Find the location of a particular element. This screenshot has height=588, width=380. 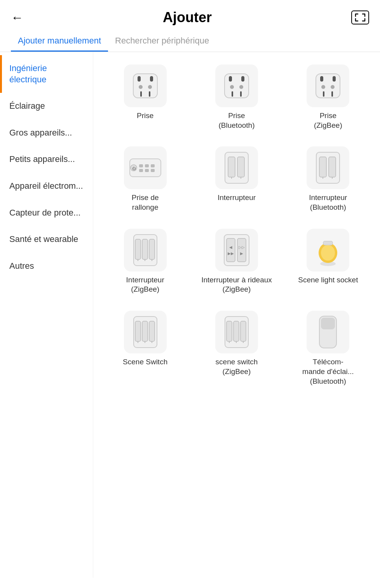

device-label-switch: Interrupteur is located at coordinates (237, 198).